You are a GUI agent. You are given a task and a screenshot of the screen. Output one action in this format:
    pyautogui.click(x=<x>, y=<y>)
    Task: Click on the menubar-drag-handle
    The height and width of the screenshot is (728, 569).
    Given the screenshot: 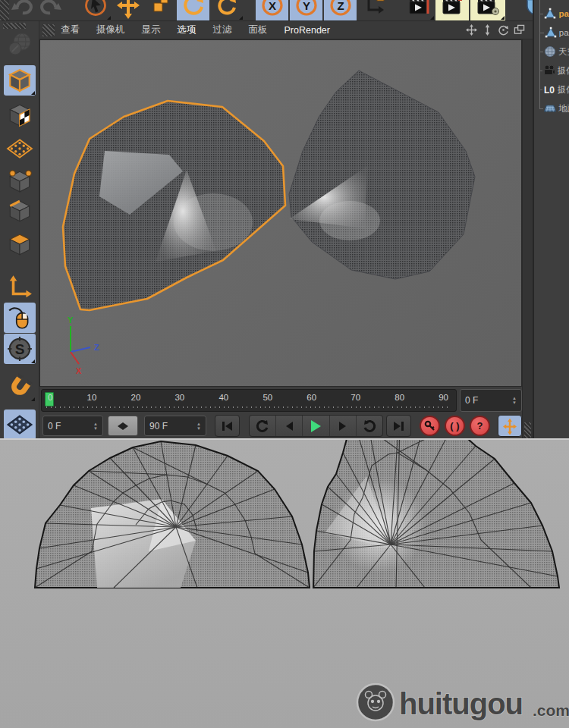 What is the action you would take?
    pyautogui.click(x=49, y=30)
    